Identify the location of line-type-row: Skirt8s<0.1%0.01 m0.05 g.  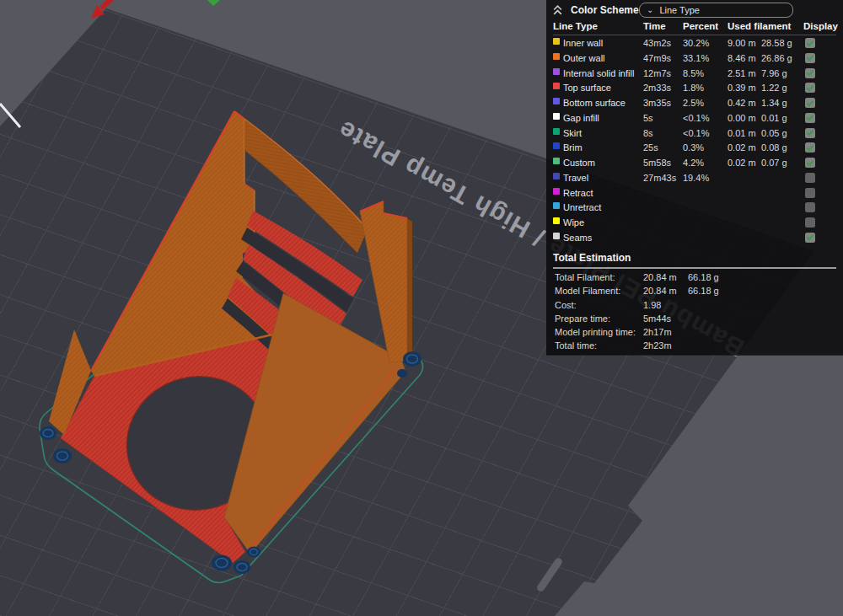
(695, 134).